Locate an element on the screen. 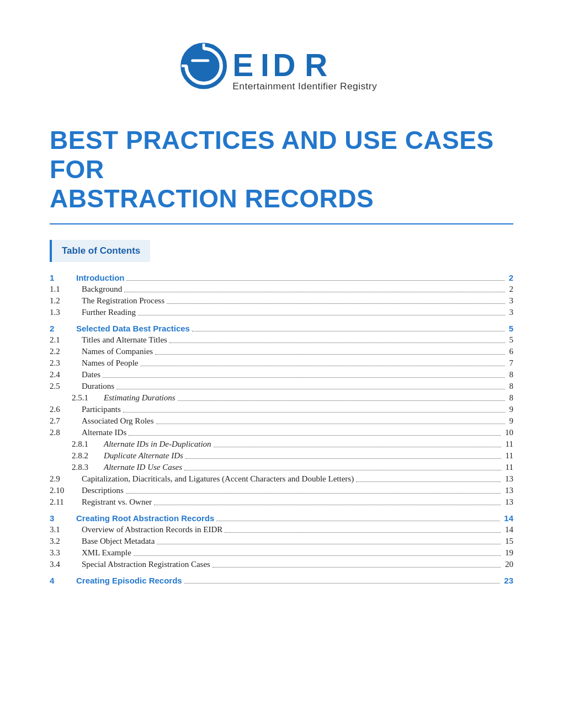 This screenshot has width=563, height=728. toc-label: Duplicate Alternate IDs is located at coordinates (144, 456).